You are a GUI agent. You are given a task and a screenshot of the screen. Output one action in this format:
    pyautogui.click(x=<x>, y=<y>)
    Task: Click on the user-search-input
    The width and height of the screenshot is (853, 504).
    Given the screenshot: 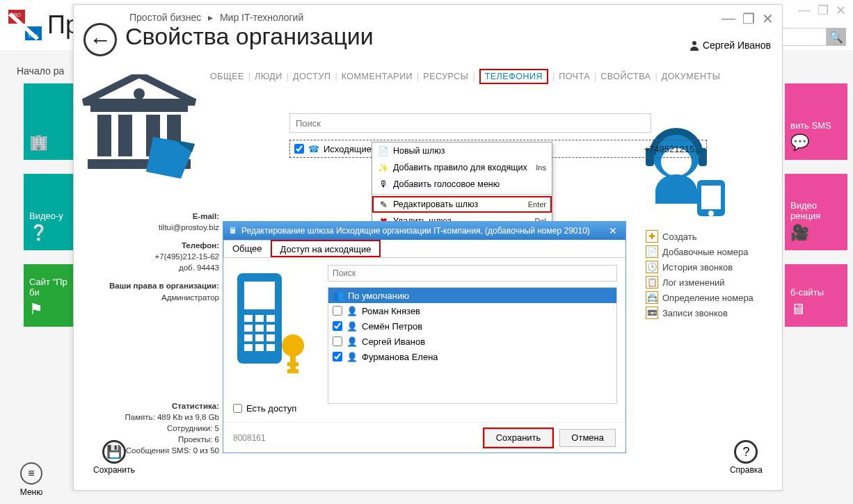 What is the action you would take?
    pyautogui.click(x=472, y=273)
    